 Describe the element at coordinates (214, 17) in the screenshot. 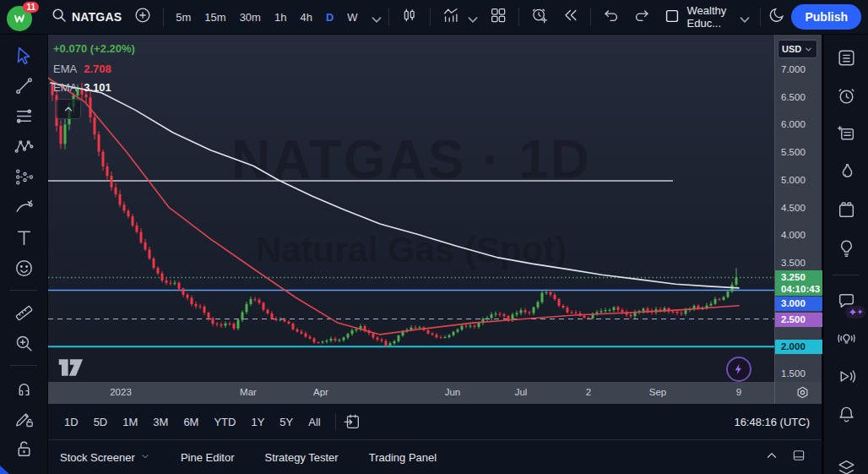

I see `interval-15m: 15m` at that location.